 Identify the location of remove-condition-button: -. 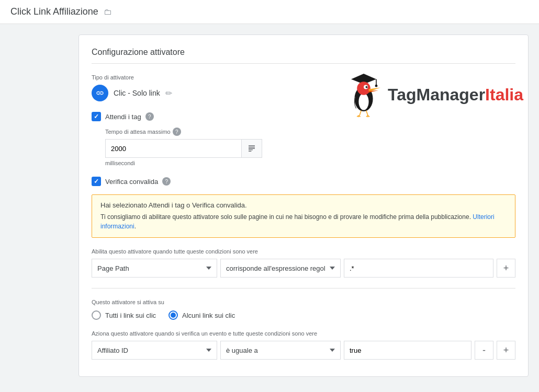
(484, 350).